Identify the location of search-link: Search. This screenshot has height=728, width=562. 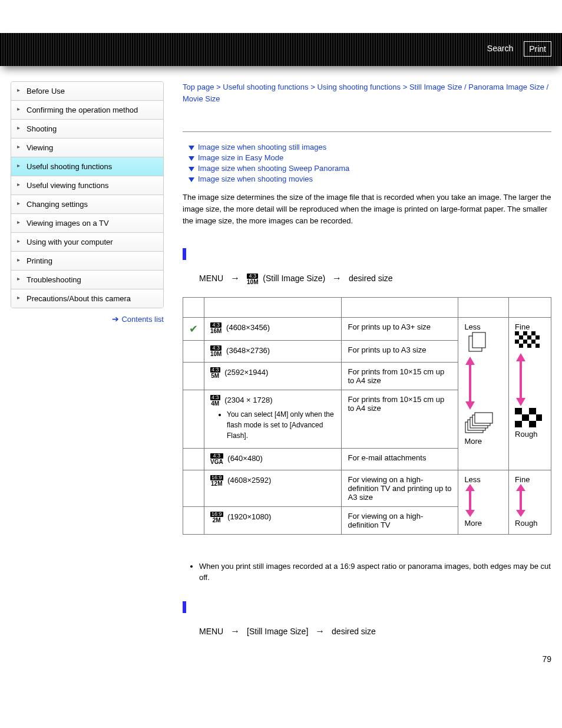
(500, 49).